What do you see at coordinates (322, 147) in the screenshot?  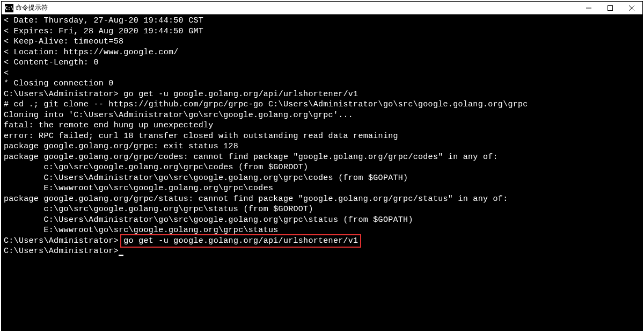 I see `output-line: package google.golang.org/grpc: exit sta…` at bounding box center [322, 147].